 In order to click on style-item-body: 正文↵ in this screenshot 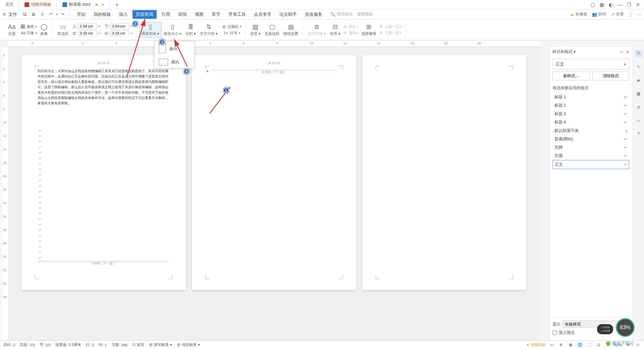, I will do `click(591, 164)`.